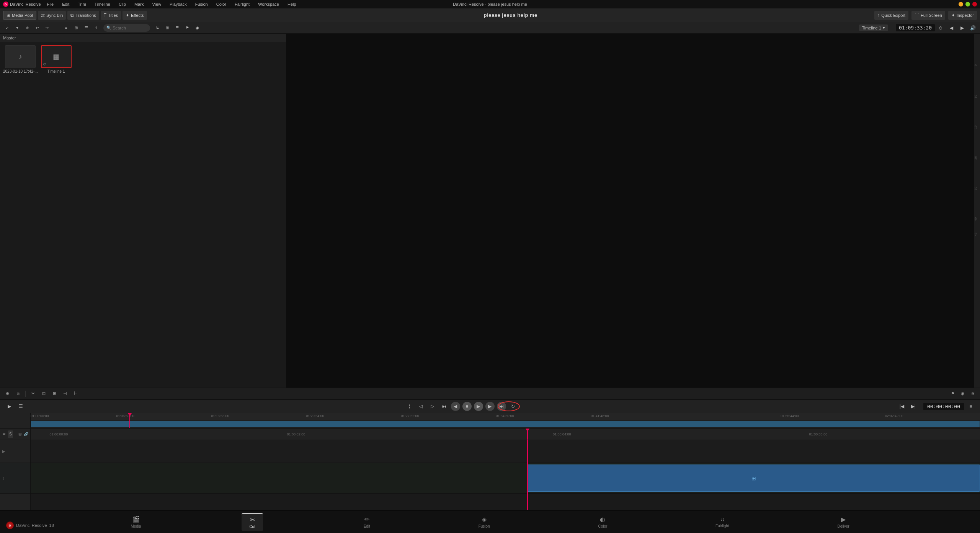 The width and height of the screenshot is (980, 533). I want to click on transport-go-start-icon: |◀, so click(902, 406).